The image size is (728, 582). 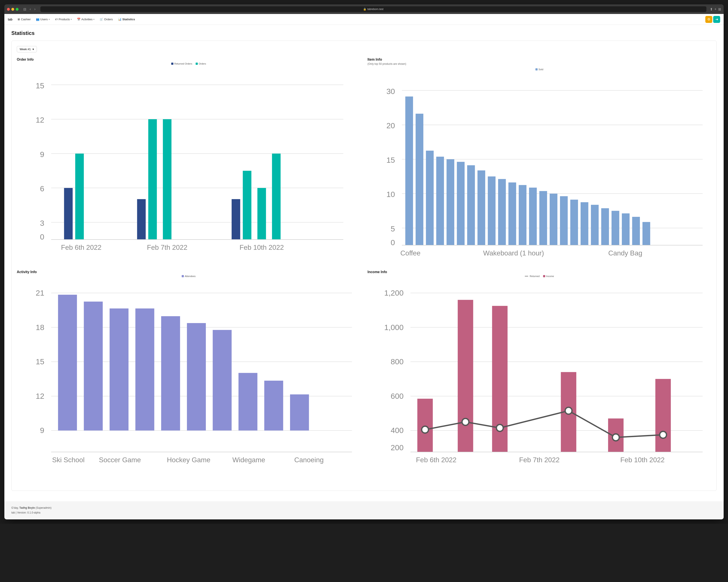 I want to click on week-value: Week #1, so click(x=25, y=49).